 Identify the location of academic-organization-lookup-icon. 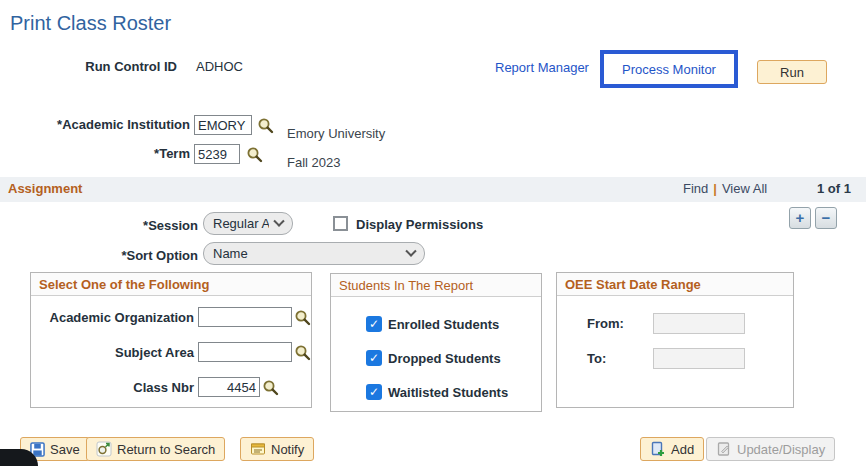
(302, 318).